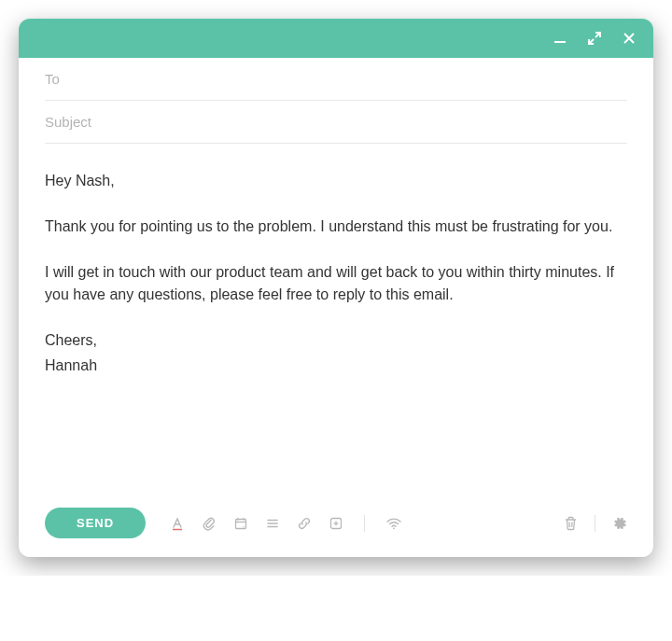  What do you see at coordinates (571, 523) in the screenshot?
I see `trash-icon` at bounding box center [571, 523].